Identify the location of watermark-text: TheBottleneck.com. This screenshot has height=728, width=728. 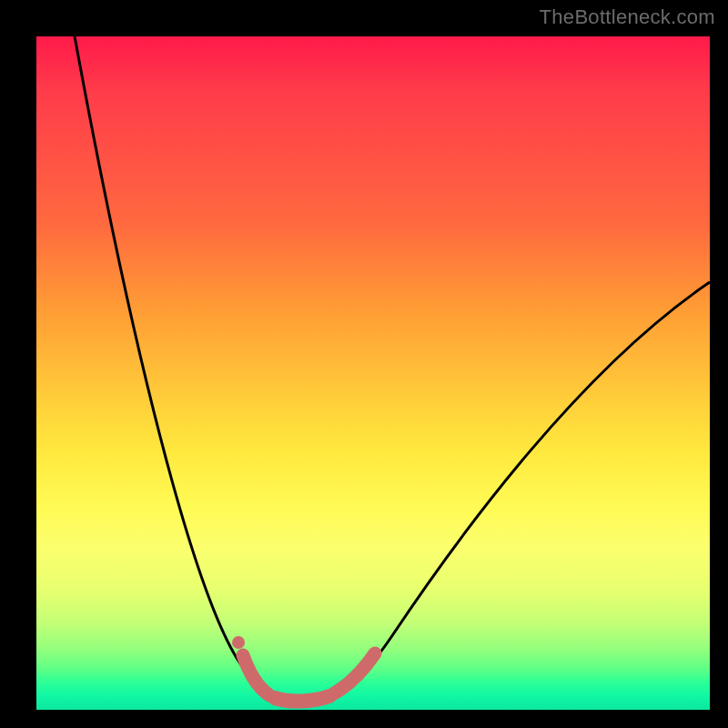
(628, 17).